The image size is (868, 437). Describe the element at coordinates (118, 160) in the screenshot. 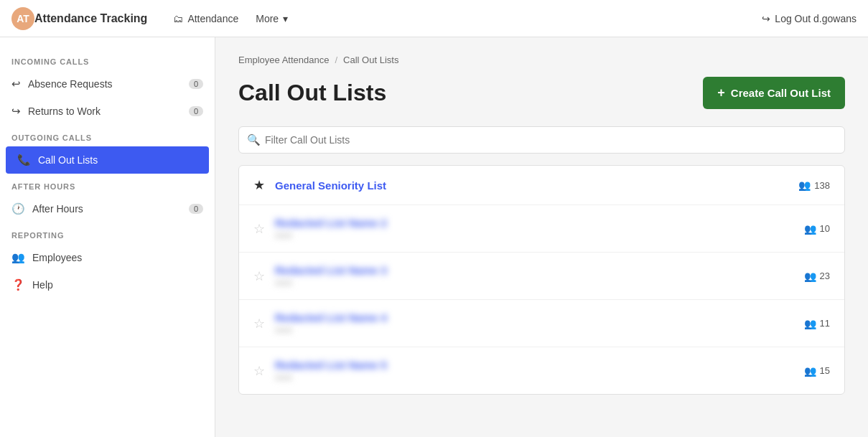

I see `call-out-lists-label: Call Out Lists` at that location.